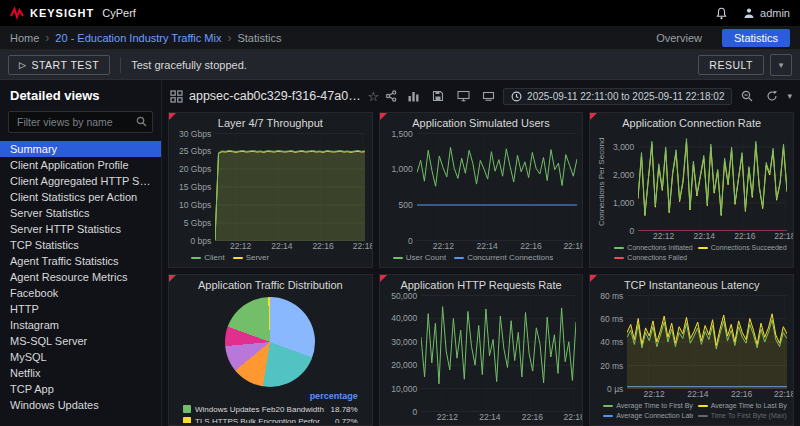  What do you see at coordinates (252, 258) in the screenshot?
I see `legend-item: Server` at bounding box center [252, 258].